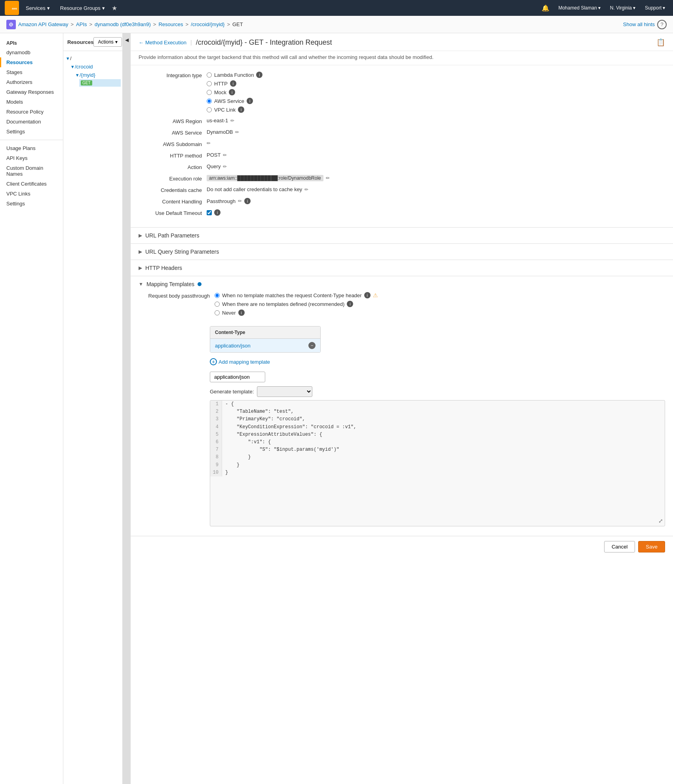  Describe the element at coordinates (32, 194) in the screenshot. I see `sidebar-item-vpc-links: VPC Links` at that location.